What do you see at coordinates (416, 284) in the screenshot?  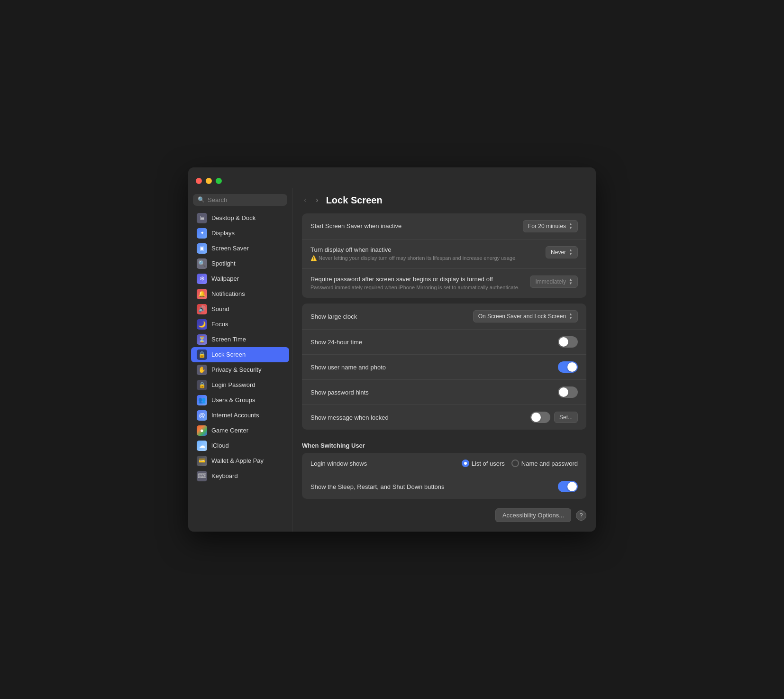 I see `require-password-content: Require password after screen saver begi…` at bounding box center [416, 284].